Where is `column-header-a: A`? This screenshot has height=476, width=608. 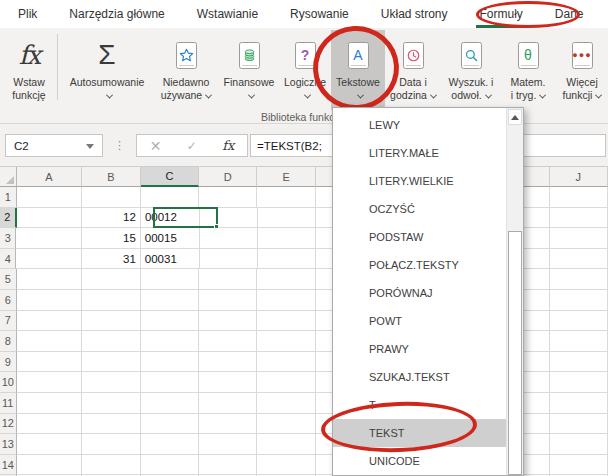
column-header-a: A is located at coordinates (50, 177).